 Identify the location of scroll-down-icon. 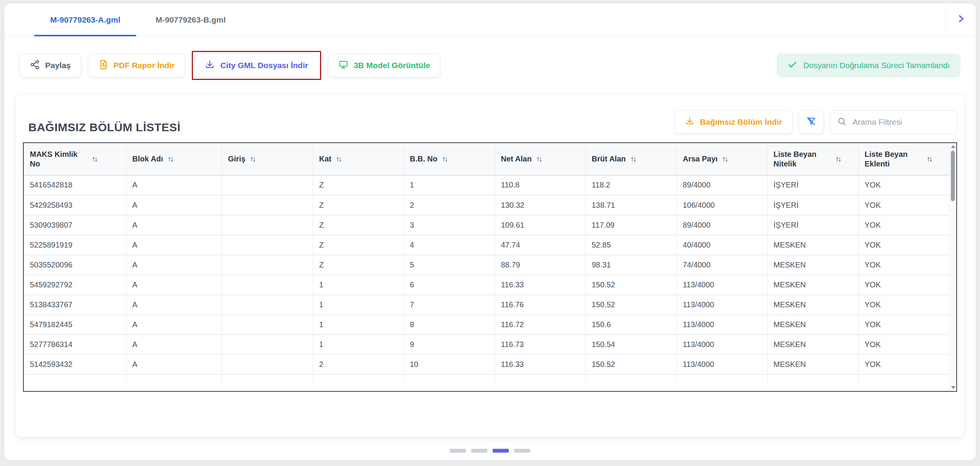
(953, 388).